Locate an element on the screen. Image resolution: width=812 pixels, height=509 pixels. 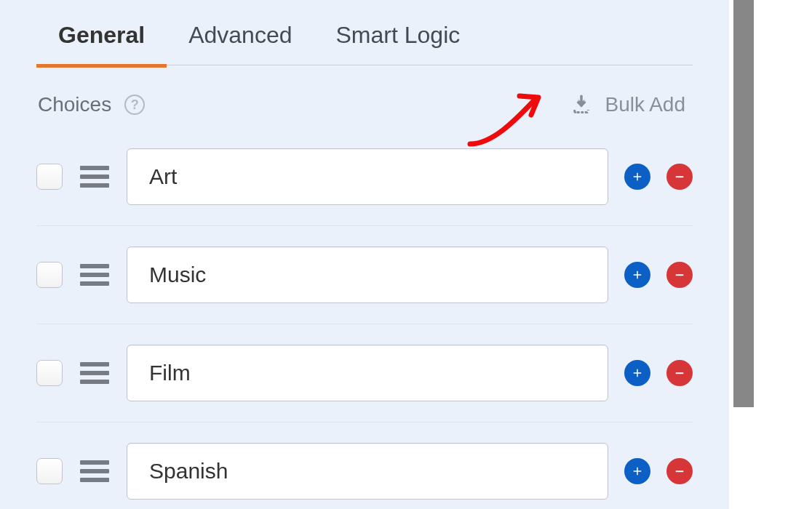
page-background is located at coordinates (783, 254).